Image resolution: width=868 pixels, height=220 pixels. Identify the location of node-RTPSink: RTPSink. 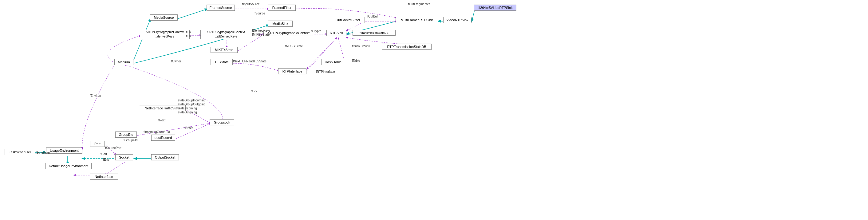
(336, 33).